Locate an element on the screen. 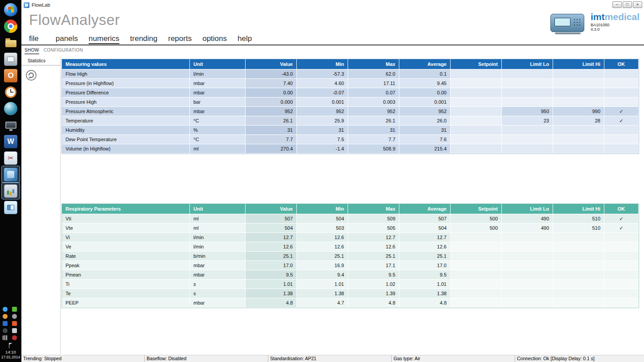 This screenshot has width=644, height=362. tray-phone-icon is located at coordinates (14, 330).